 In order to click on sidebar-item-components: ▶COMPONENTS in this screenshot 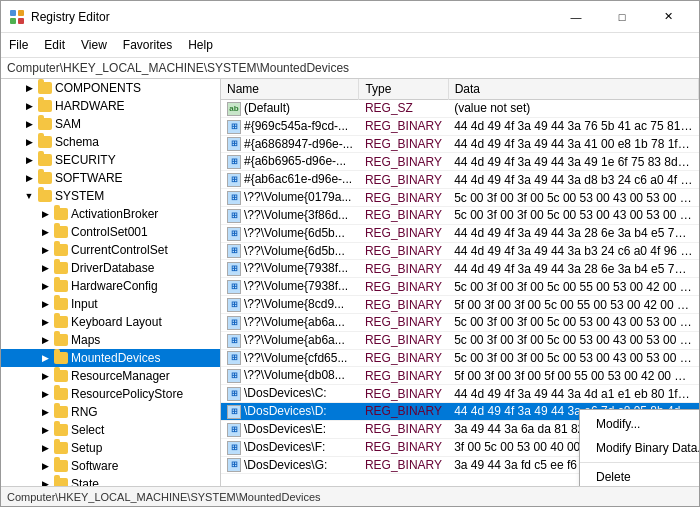, I will do `click(110, 88)`.